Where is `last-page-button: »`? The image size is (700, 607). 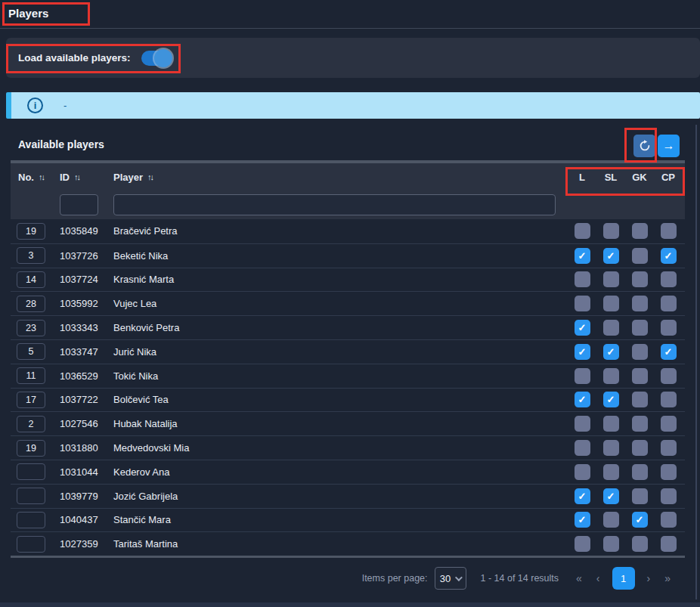
last-page-button: » is located at coordinates (667, 578).